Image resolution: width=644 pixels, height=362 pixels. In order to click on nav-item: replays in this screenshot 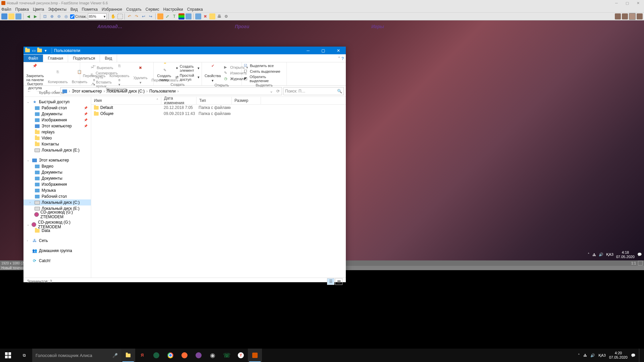, I will do `click(57, 132)`.